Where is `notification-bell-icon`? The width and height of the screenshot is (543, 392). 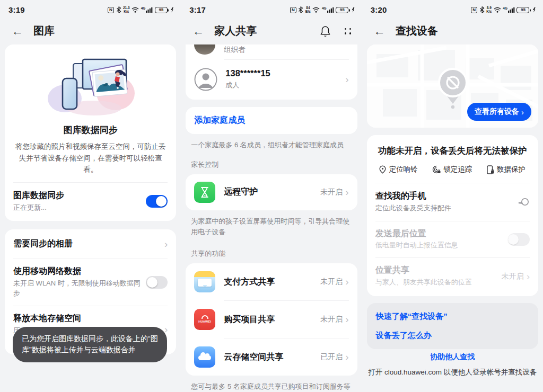
notification-bell-icon is located at coordinates (326, 31).